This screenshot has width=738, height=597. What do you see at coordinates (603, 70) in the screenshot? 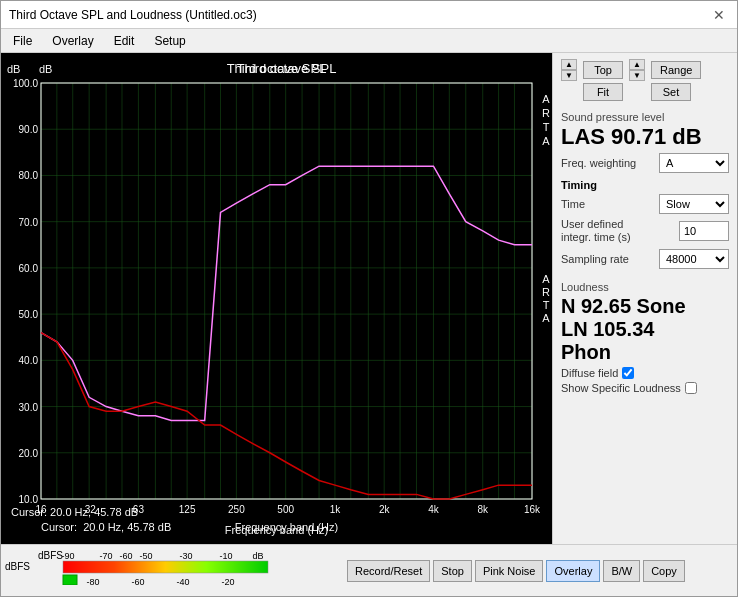
I see `top-button: Top` at bounding box center [603, 70].